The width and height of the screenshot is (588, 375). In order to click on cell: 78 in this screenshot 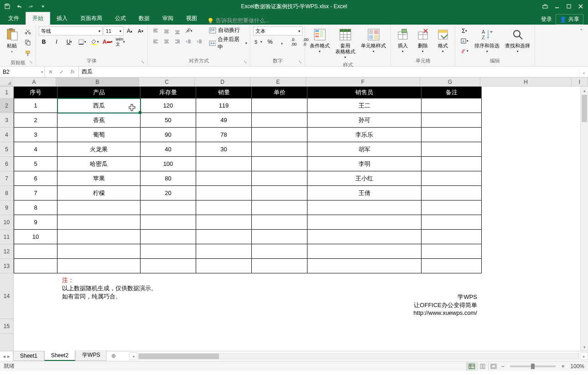, I will do `click(224, 135)`.